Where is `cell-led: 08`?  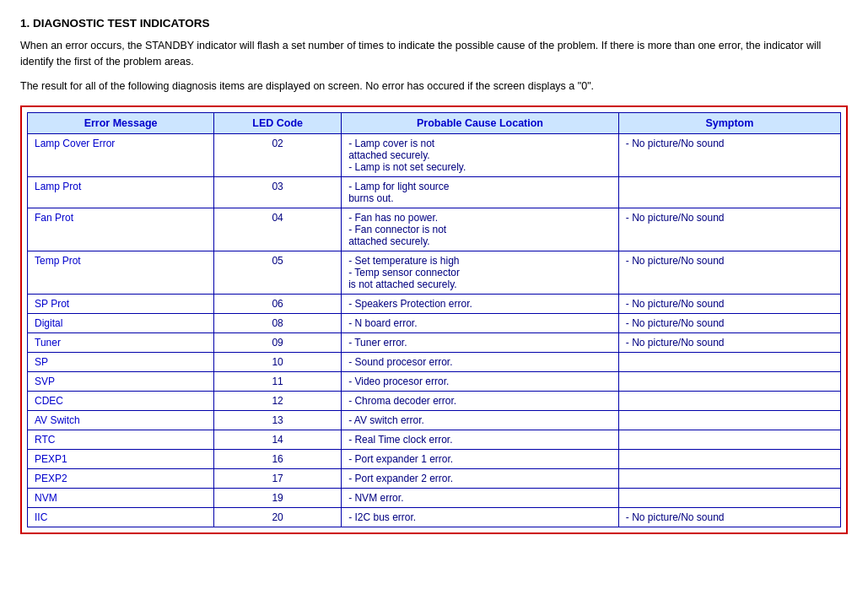 cell-led: 08 is located at coordinates (278, 324).